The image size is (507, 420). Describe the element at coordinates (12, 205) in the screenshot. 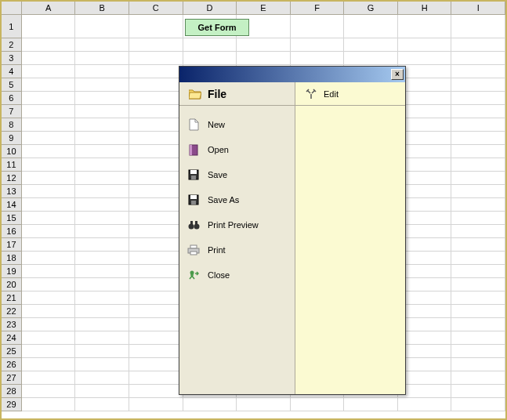

I see `row-header: 14` at that location.